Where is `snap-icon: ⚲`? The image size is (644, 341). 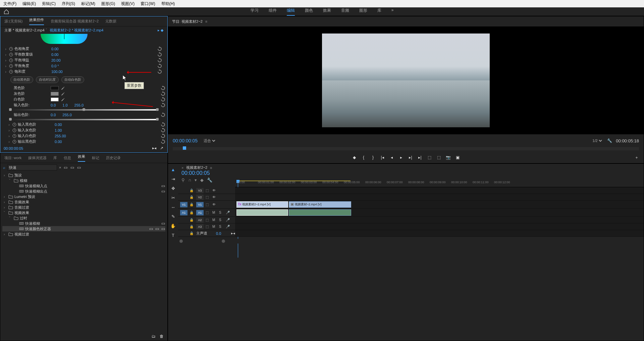
snap-icon: ⚲ is located at coordinates (183, 180).